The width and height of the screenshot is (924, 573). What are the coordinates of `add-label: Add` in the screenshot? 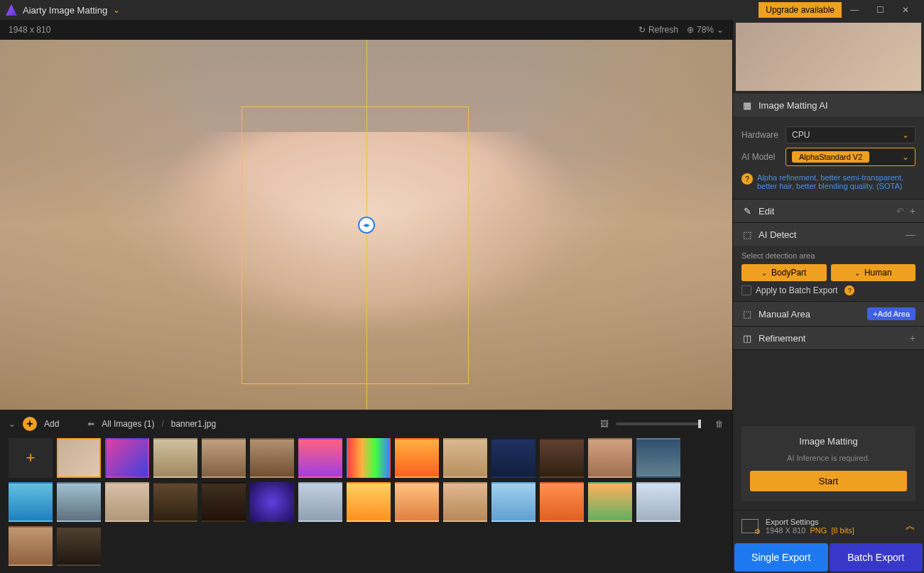 It's located at (51, 424).